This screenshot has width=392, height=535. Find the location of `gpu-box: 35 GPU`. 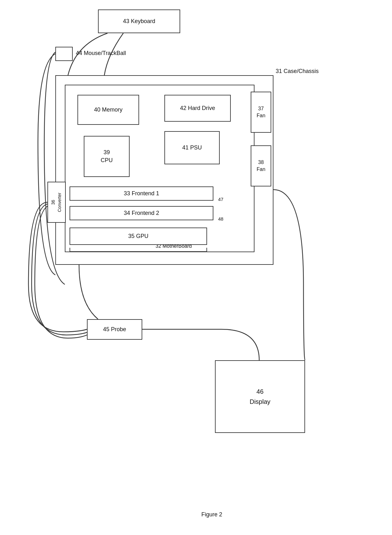

gpu-box: 35 GPU is located at coordinates (138, 236).